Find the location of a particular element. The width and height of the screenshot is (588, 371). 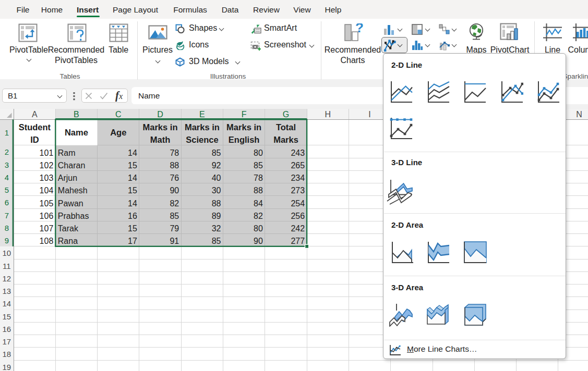

svg-text: 234 is located at coordinates (297, 178).